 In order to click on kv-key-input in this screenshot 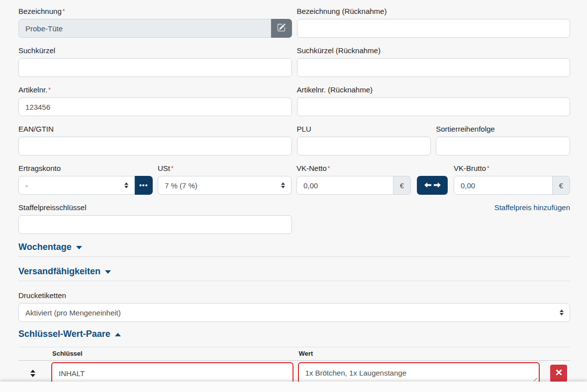, I will do `click(172, 373)`.